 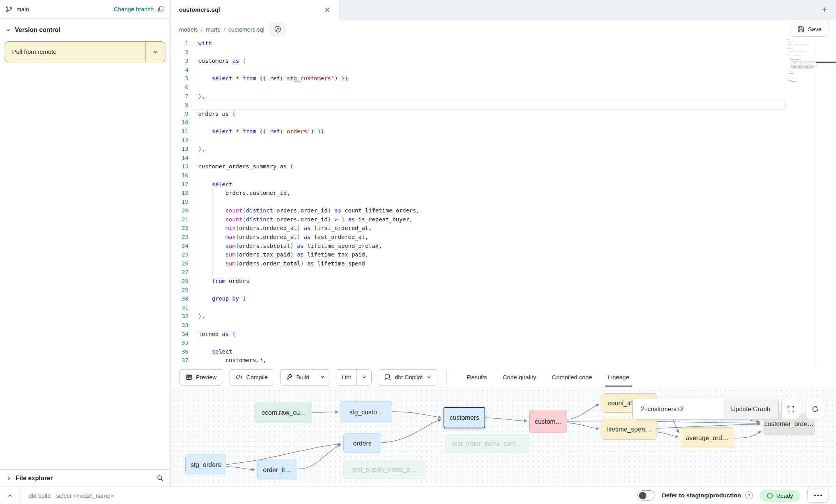 What do you see at coordinates (354, 377) in the screenshot?
I see `lint-split-button: Lint` at bounding box center [354, 377].